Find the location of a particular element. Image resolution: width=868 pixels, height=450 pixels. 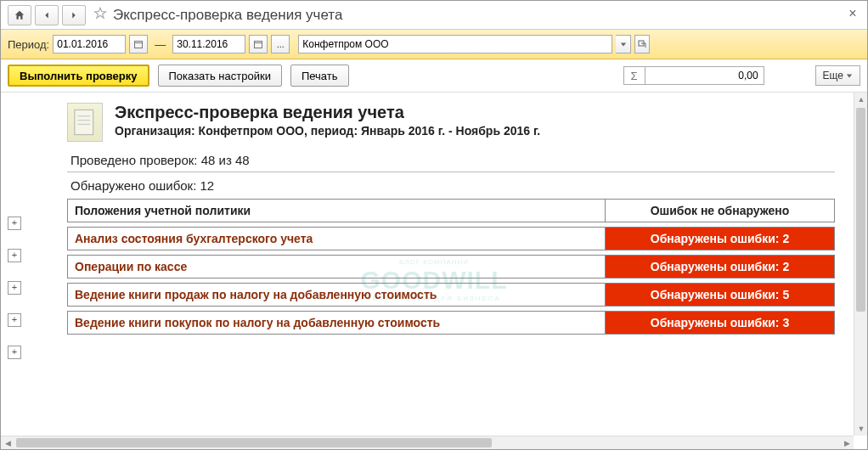

scroll-right-icon: ▶ is located at coordinates (847, 443).